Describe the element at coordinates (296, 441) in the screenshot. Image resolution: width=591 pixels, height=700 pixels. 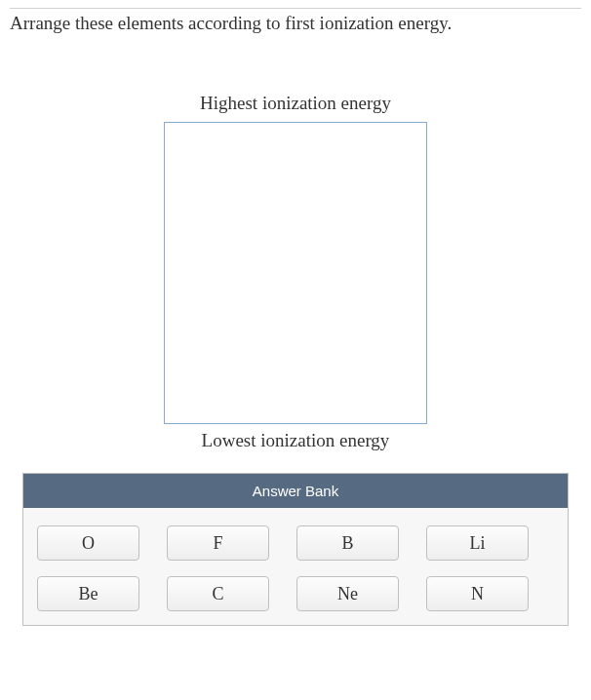
I see `label-lowest: Lowest ionization energy` at that location.